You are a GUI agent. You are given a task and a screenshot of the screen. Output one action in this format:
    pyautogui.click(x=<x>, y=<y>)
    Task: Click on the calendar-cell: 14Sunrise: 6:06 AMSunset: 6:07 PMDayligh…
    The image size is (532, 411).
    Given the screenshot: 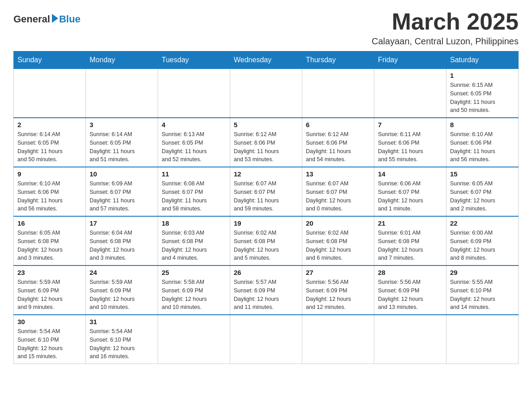 What is the action you would take?
    pyautogui.click(x=410, y=192)
    